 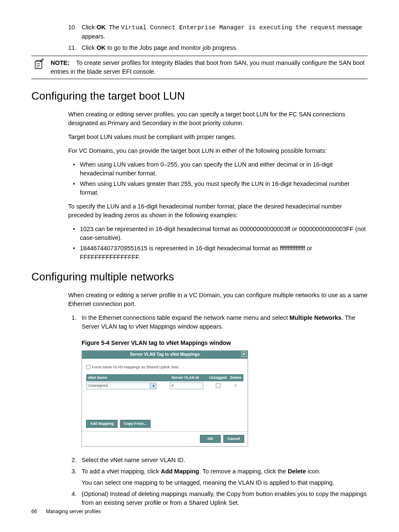 I want to click on vnet-select: Unassigned, so click(x=121, y=386).